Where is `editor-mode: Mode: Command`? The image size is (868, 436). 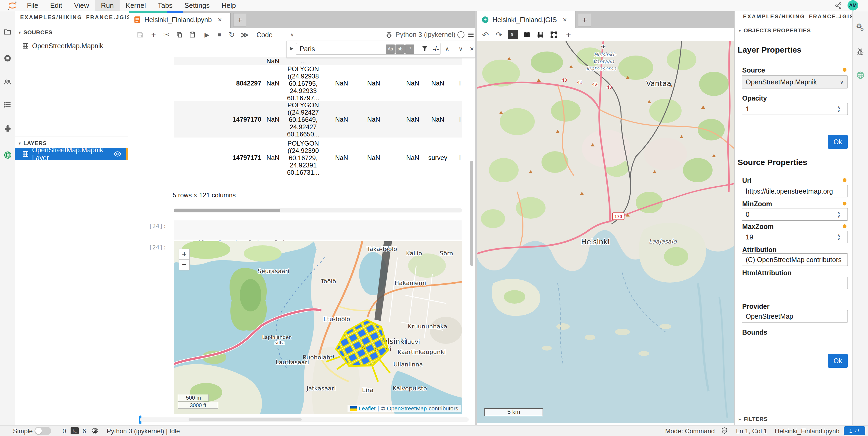
editor-mode: Mode: Command is located at coordinates (690, 431).